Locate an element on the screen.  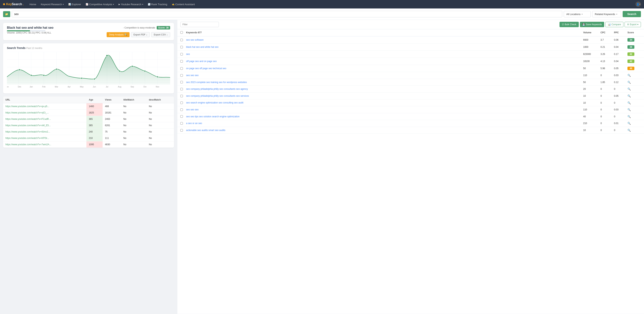
volume-value: 110 is located at coordinates (592, 75).